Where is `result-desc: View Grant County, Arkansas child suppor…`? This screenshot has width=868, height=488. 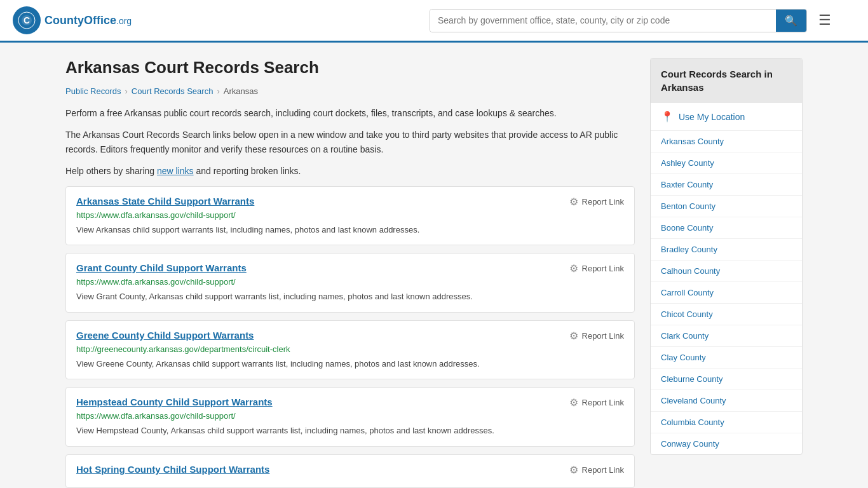 result-desc: View Grant County, Arkansas child suppor… is located at coordinates (350, 297).